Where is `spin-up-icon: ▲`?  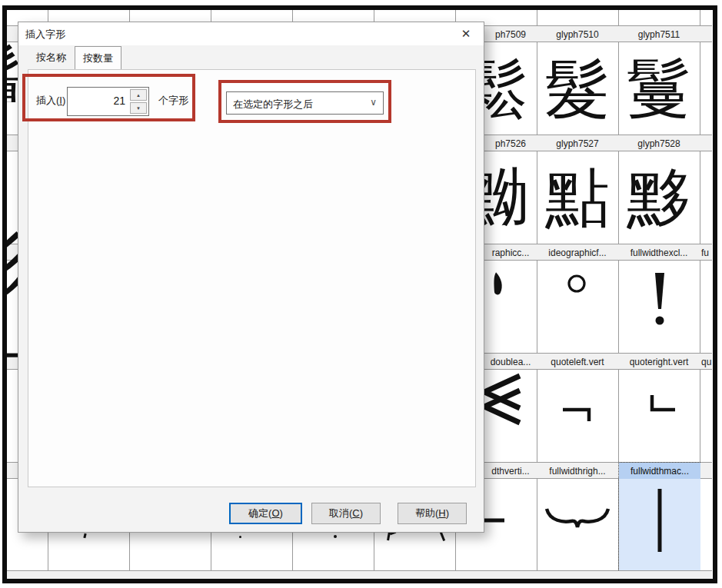
spin-up-icon: ▲ is located at coordinates (138, 95).